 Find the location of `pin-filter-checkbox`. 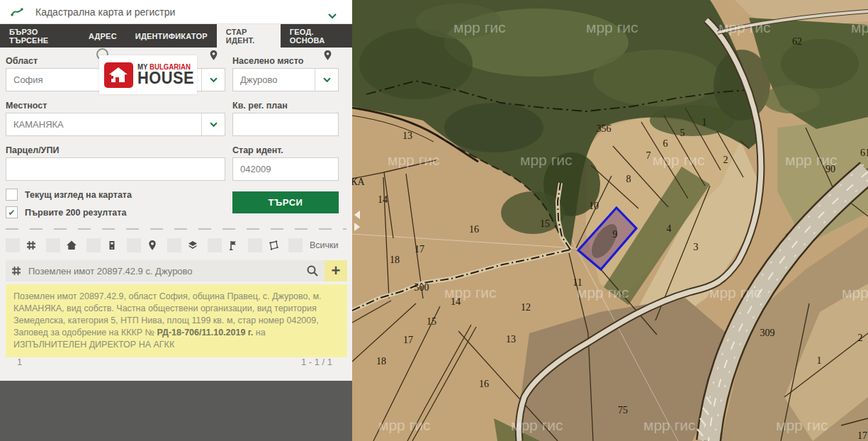

pin-filter-checkbox is located at coordinates (134, 245).